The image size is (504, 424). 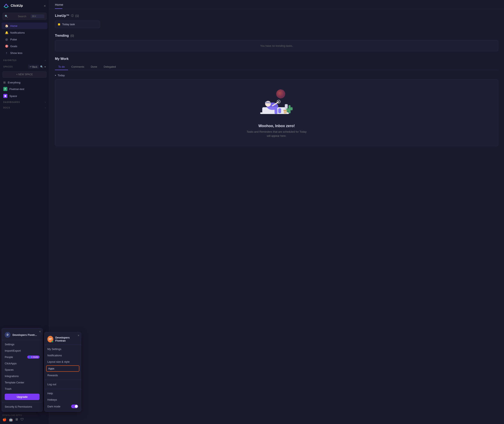 I want to click on tab-todo-label: To do, so click(x=62, y=67).